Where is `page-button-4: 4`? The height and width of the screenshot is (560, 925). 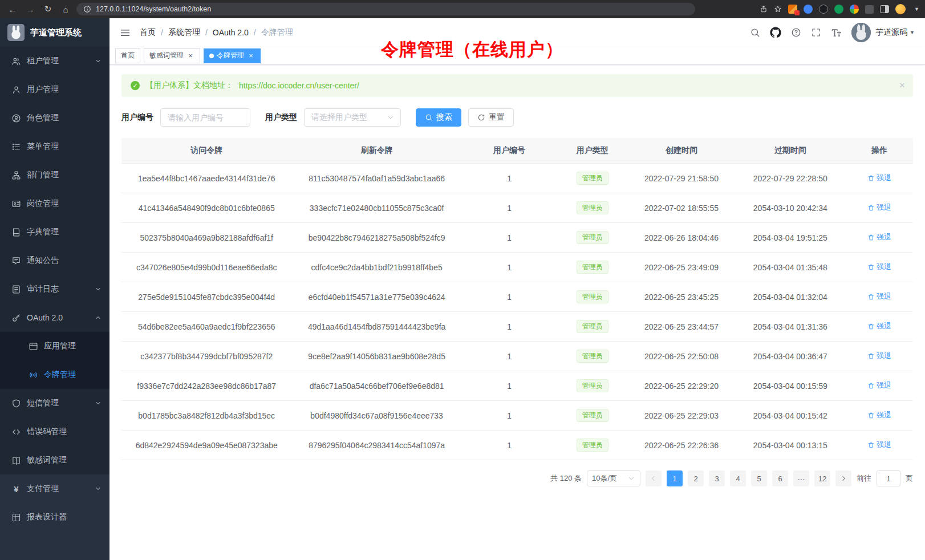 page-button-4: 4 is located at coordinates (738, 478).